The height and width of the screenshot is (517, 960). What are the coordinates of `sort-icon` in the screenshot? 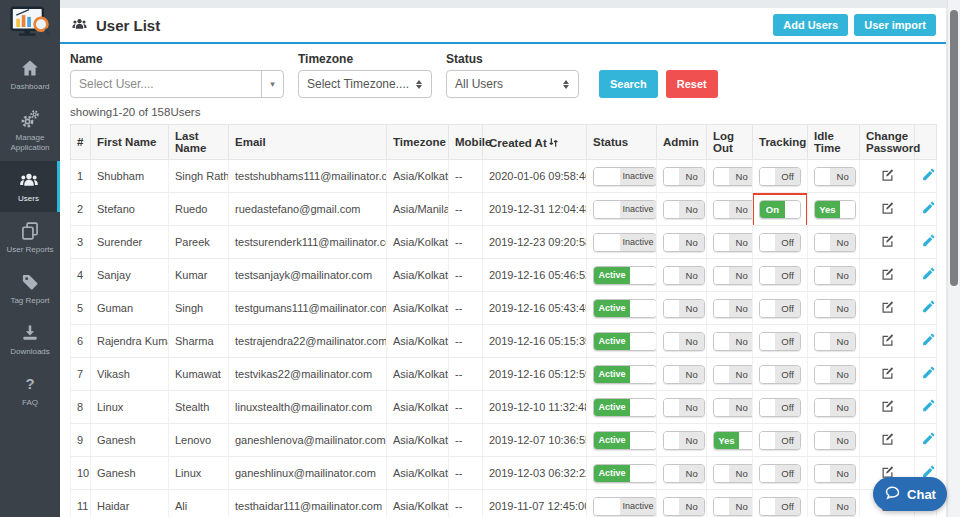 It's located at (554, 143).